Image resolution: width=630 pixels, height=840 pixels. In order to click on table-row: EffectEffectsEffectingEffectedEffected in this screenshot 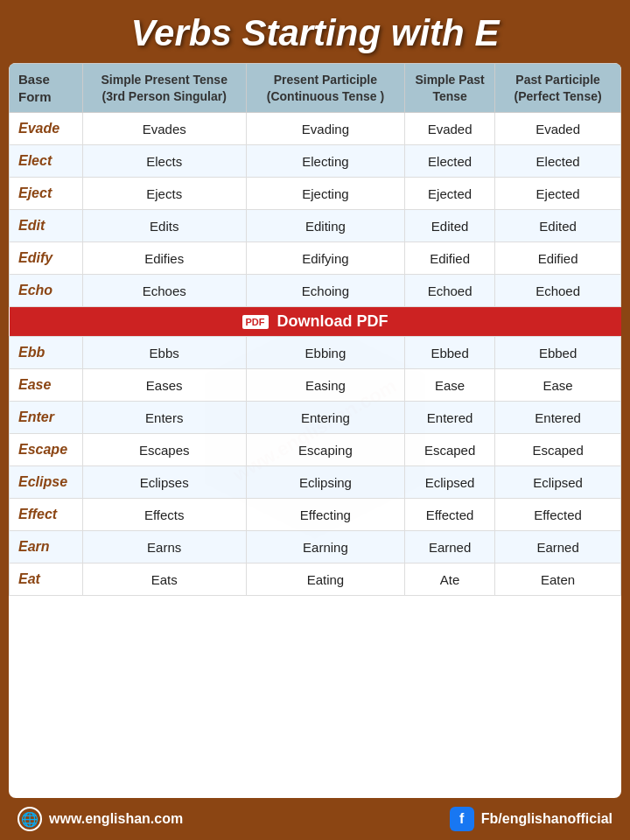, I will do `click(315, 514)`.